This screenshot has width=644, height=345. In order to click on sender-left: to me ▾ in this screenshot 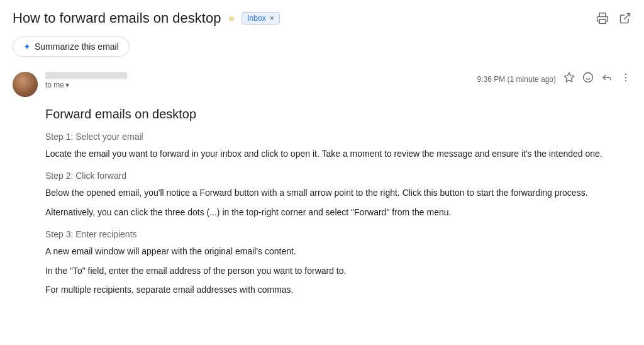, I will do `click(70, 84)`.